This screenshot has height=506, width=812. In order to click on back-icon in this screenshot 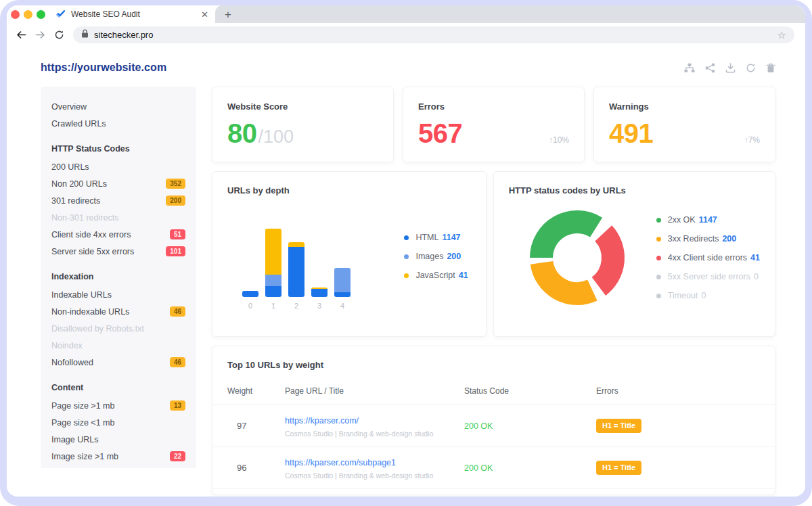, I will do `click(22, 35)`.